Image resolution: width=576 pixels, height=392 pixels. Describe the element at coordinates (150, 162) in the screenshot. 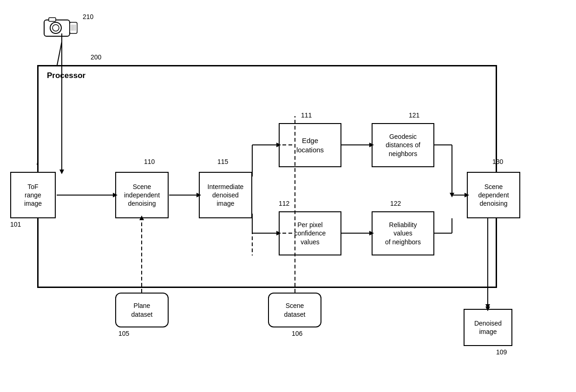

I see `label-110: 110` at that location.